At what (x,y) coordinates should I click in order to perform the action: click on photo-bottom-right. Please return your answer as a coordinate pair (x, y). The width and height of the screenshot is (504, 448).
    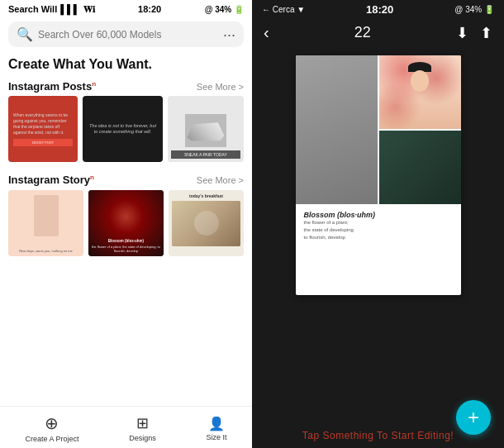
    Looking at the image, I should click on (420, 167).